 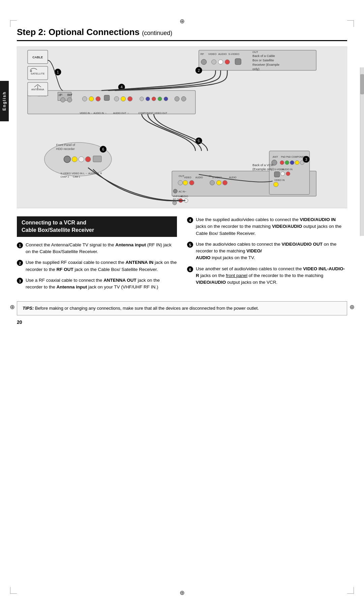 What do you see at coordinates (183, 191) in the screenshot?
I see `svg-text: AC IN~` at bounding box center [183, 191].